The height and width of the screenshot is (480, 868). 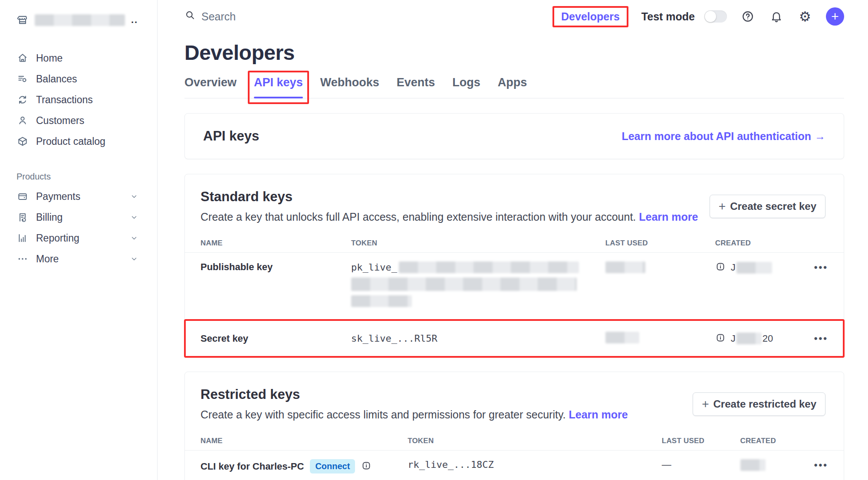 What do you see at coordinates (332, 467) in the screenshot?
I see `connect-badge: Connect` at bounding box center [332, 467].